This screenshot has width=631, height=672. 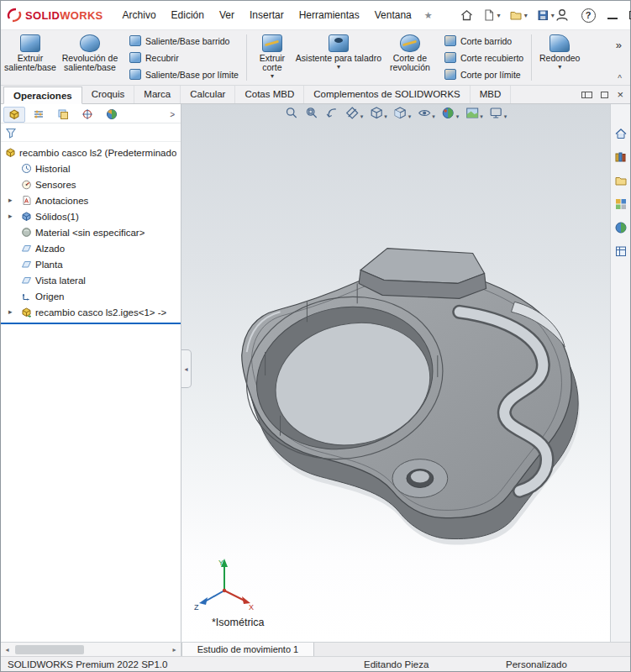 What do you see at coordinates (313, 113) in the screenshot?
I see `zoom-area-button` at bounding box center [313, 113].